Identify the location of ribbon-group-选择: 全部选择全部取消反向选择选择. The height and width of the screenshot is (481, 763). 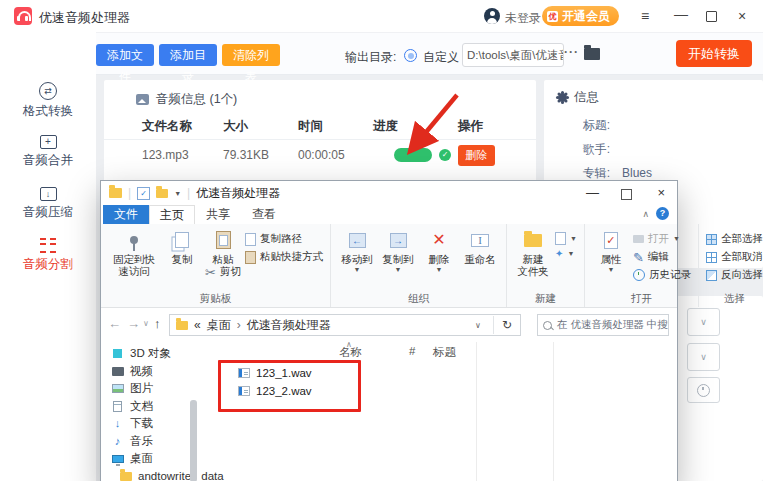
(731, 266).